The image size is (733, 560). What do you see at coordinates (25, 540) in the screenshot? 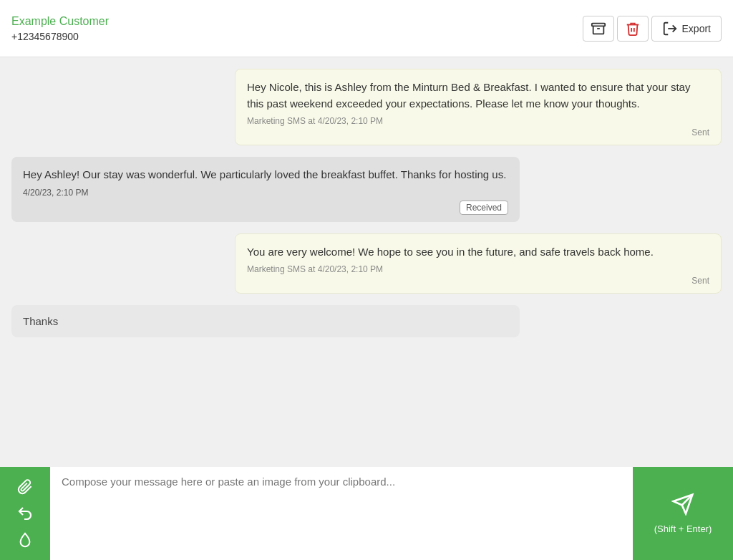
I see `drop-icon` at bounding box center [25, 540].